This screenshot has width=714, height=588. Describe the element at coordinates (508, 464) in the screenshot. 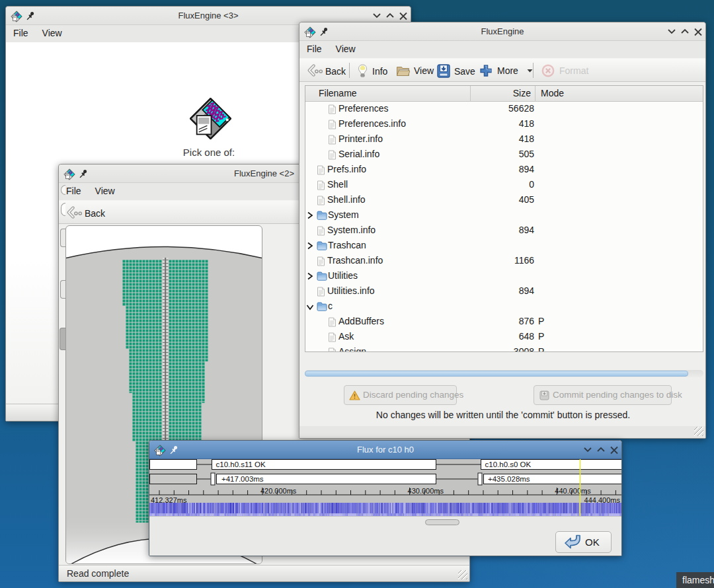

I see `svg-text: c10.h0.s0 OK` at that location.